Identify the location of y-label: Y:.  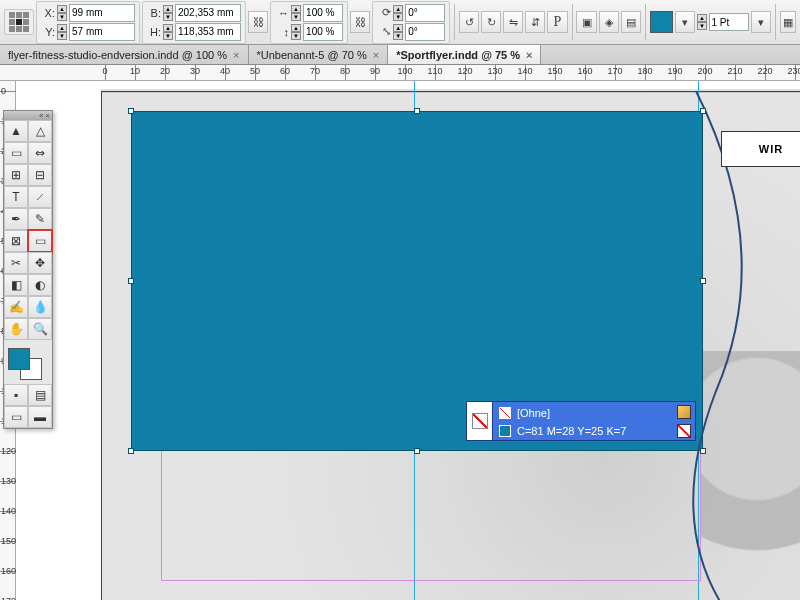
(48, 32).